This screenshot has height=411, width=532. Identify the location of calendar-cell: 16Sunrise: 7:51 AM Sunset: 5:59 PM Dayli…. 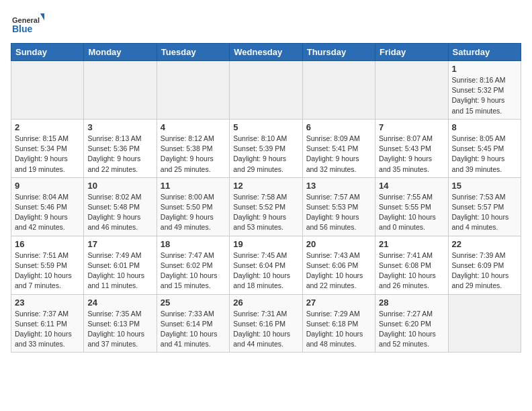
(48, 265).